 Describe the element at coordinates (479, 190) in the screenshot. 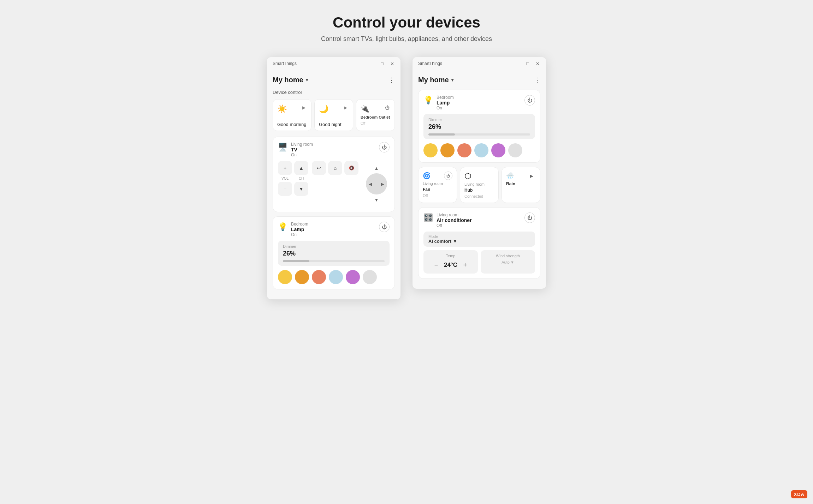

I see `hub-name: Hub` at that location.